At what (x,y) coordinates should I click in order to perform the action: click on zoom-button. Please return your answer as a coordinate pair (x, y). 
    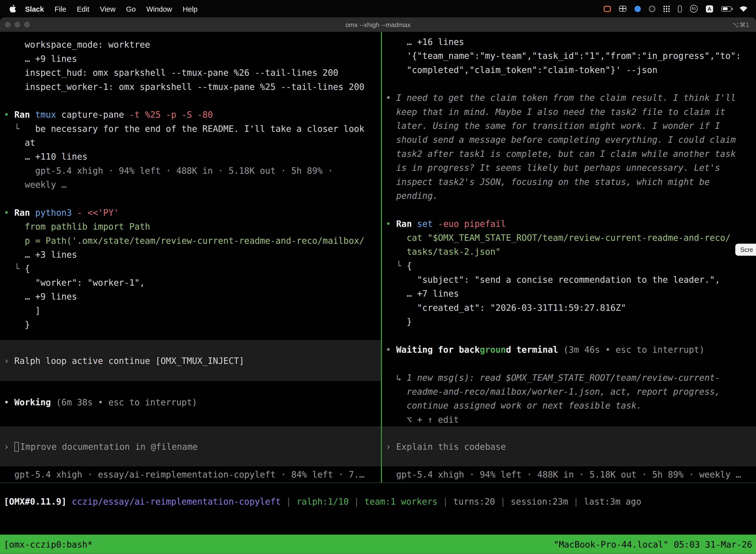
    Looking at the image, I should click on (27, 24).